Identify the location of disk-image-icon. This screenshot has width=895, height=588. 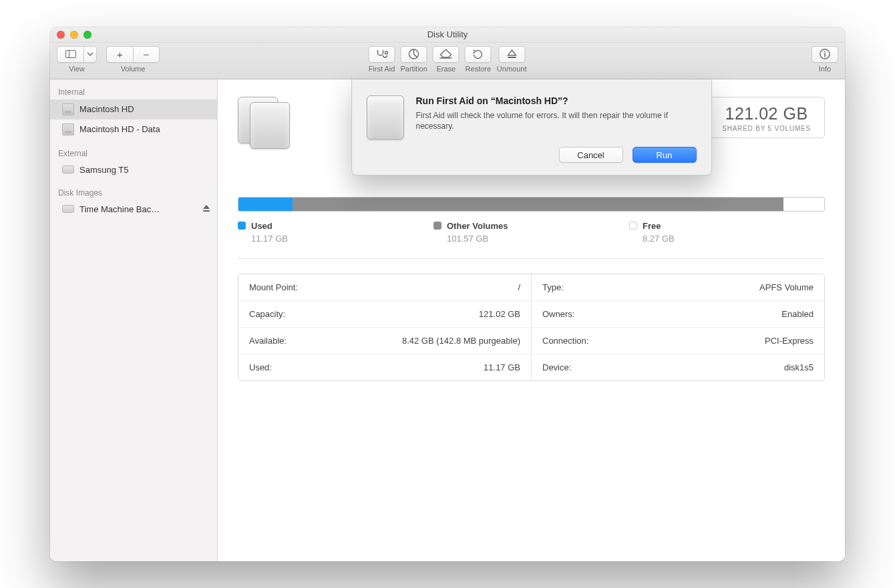
(68, 209).